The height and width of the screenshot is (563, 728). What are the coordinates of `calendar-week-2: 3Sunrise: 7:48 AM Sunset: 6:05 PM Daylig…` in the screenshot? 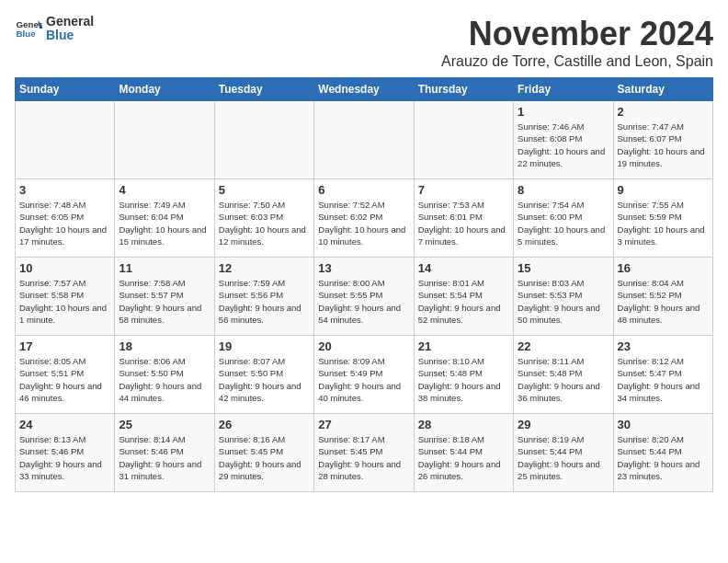 It's located at (364, 219).